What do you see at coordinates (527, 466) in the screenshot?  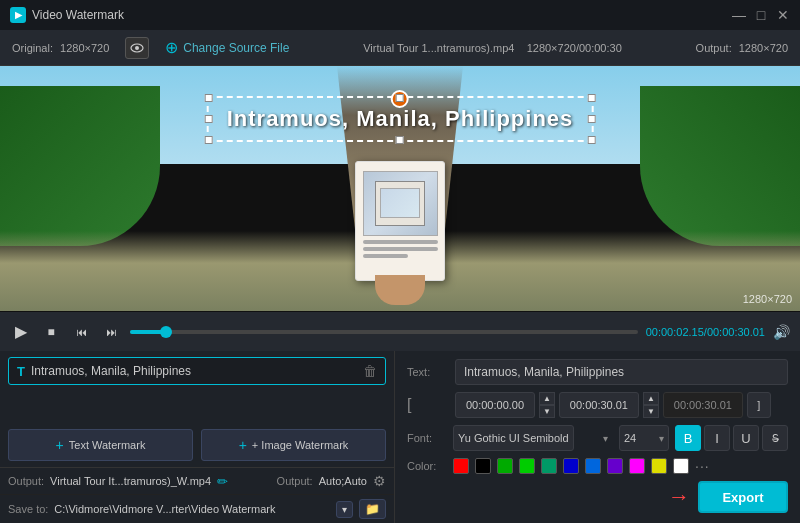 I see `color-swatch-bright-green` at bounding box center [527, 466].